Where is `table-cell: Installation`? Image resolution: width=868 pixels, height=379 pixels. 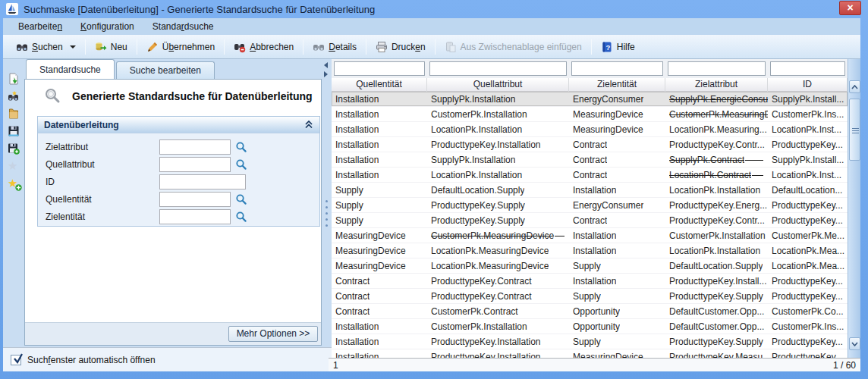 table-cell: Installation is located at coordinates (379, 353).